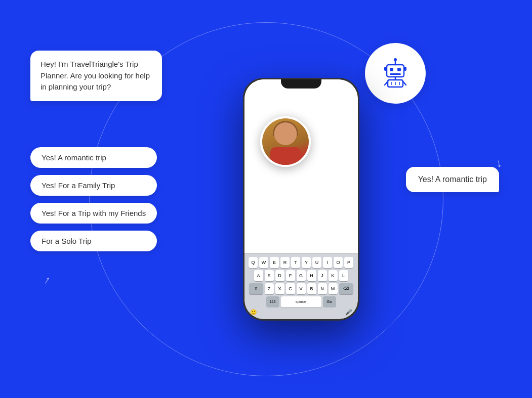 Image resolution: width=532 pixels, height=398 pixels. What do you see at coordinates (301, 199) in the screenshot?
I see `phone-device: Q W E R T Y U I O P A S D F G H J K` at bounding box center [301, 199].